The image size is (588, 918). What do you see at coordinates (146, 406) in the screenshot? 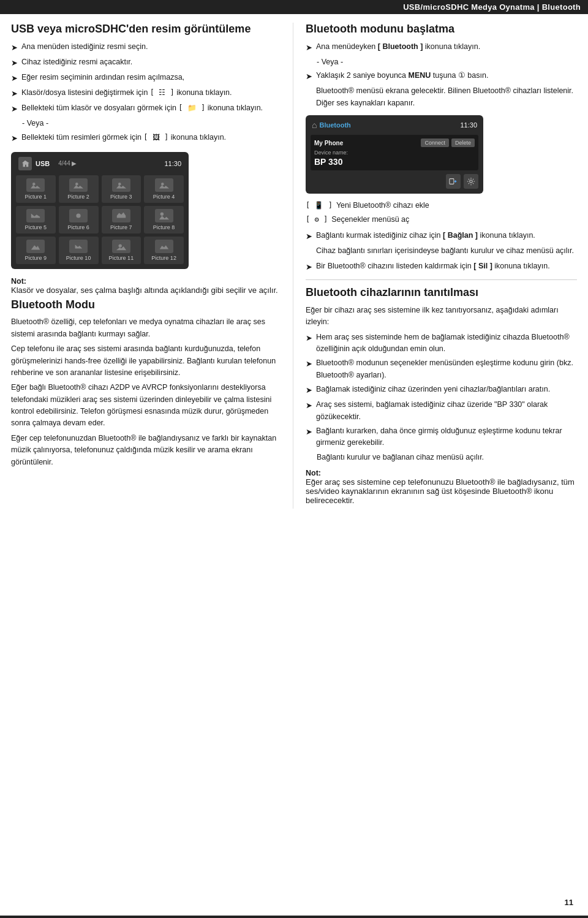
I see `bt-para-3: Eğer bağlı Bluetooth® cihazı A2DP ve AVR…` at bounding box center [146, 406].